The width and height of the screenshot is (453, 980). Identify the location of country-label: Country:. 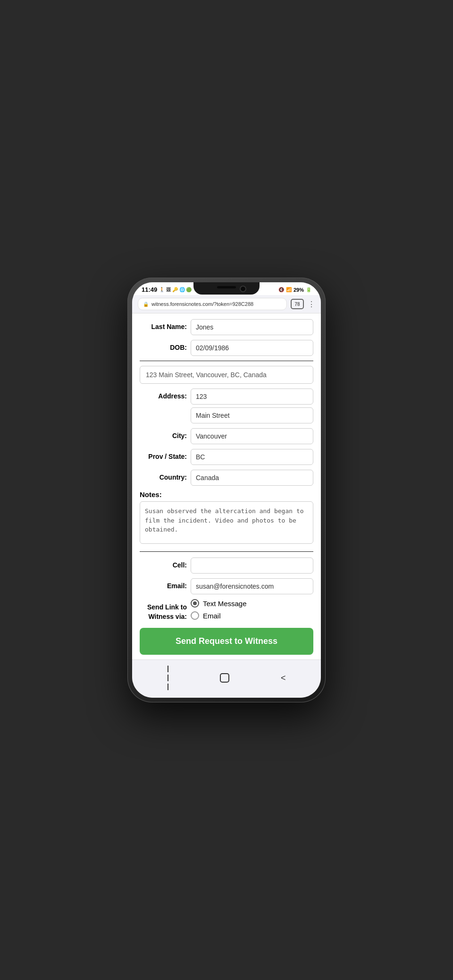
(163, 475).